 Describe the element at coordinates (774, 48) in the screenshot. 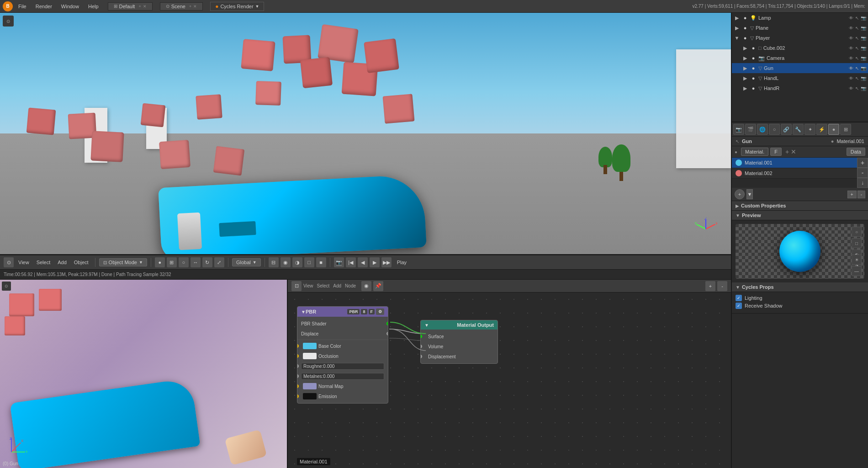

I see `cube002-name: Cube.002` at that location.